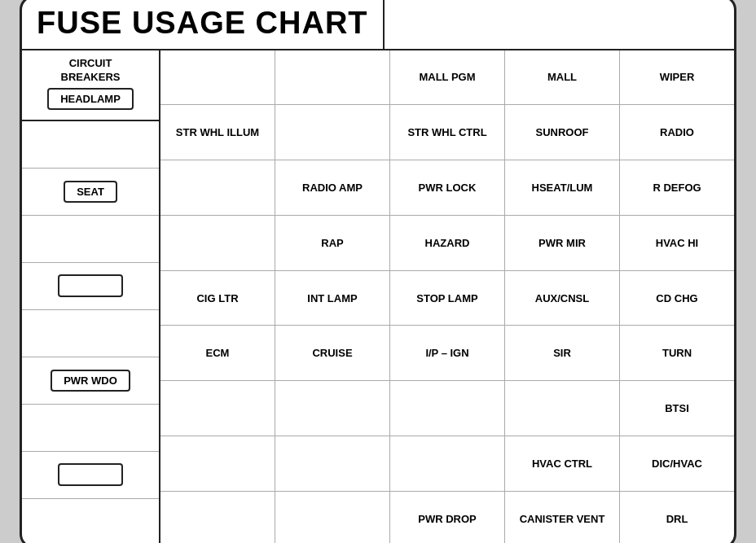 This screenshot has height=543, width=756. What do you see at coordinates (677, 409) in the screenshot?
I see `grid-cell-6-4: BTSI` at bounding box center [677, 409].